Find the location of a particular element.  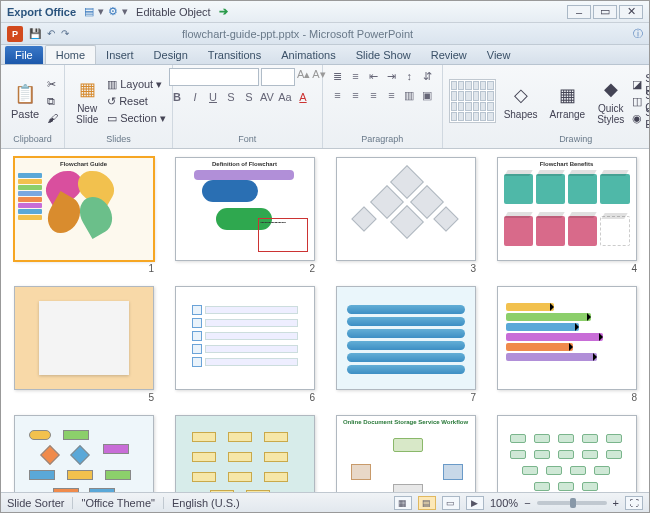

slide-thumb: 7 is located at coordinates (406, 344).